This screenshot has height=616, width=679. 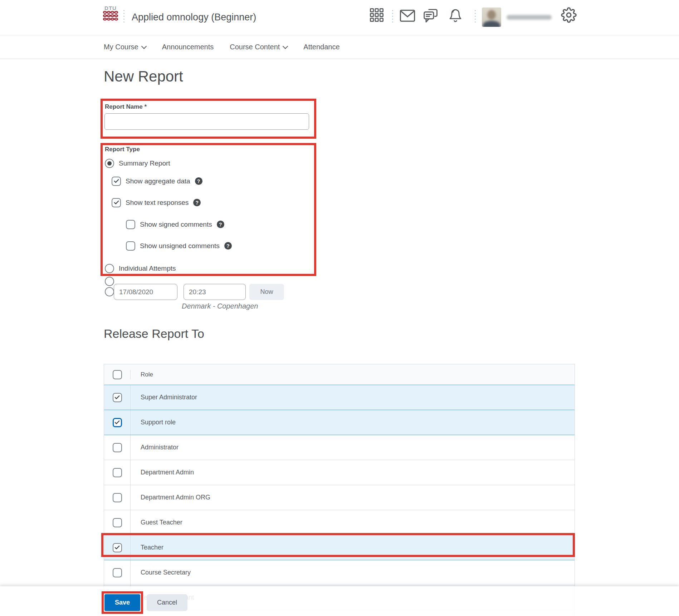 I want to click on role-label: Course Secretary, so click(x=353, y=573).